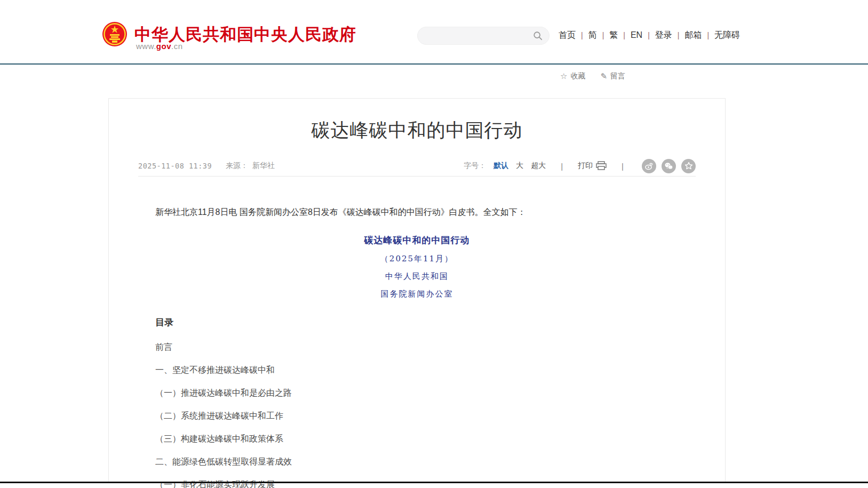 The image size is (868, 488). I want to click on printer-icon, so click(601, 166).